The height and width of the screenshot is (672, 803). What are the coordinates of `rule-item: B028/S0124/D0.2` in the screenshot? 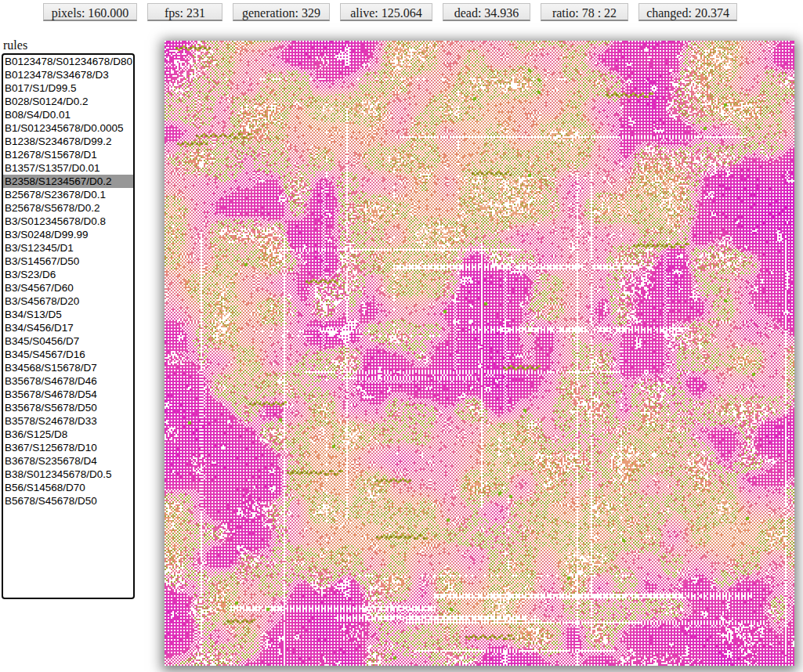 It's located at (68, 102).